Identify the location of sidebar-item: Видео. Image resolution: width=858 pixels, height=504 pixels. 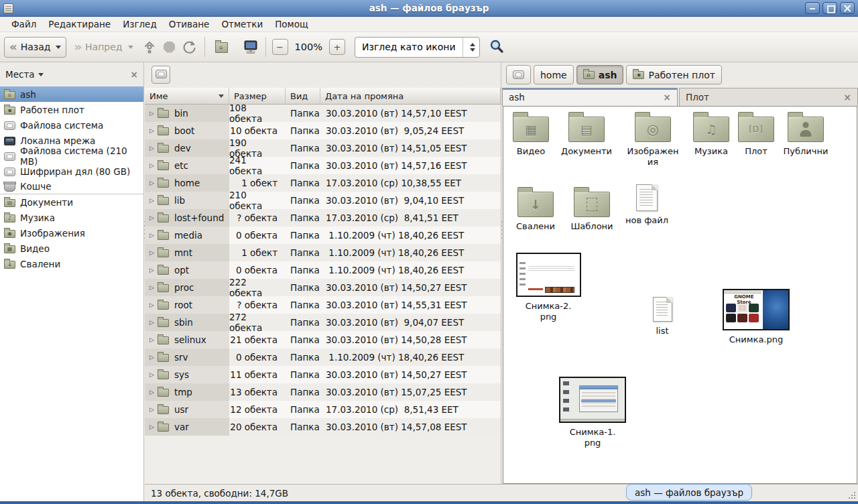
(72, 248).